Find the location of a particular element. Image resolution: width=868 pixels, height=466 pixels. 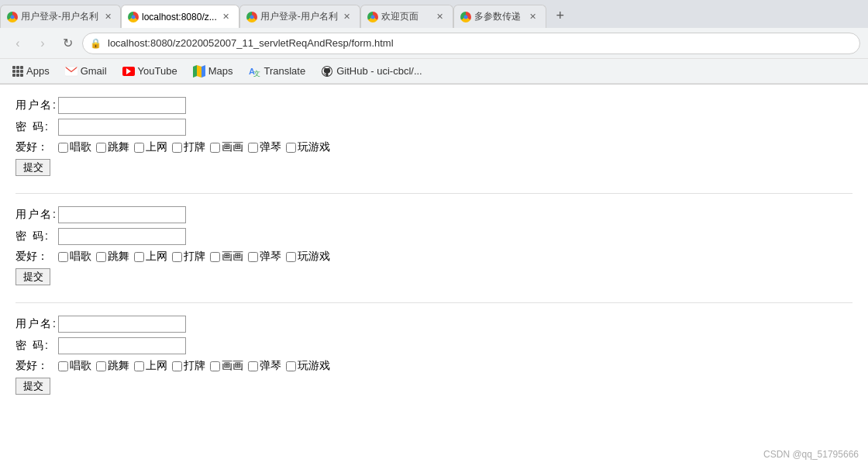

hobby-item-1-3: 上网 is located at coordinates (150, 147).